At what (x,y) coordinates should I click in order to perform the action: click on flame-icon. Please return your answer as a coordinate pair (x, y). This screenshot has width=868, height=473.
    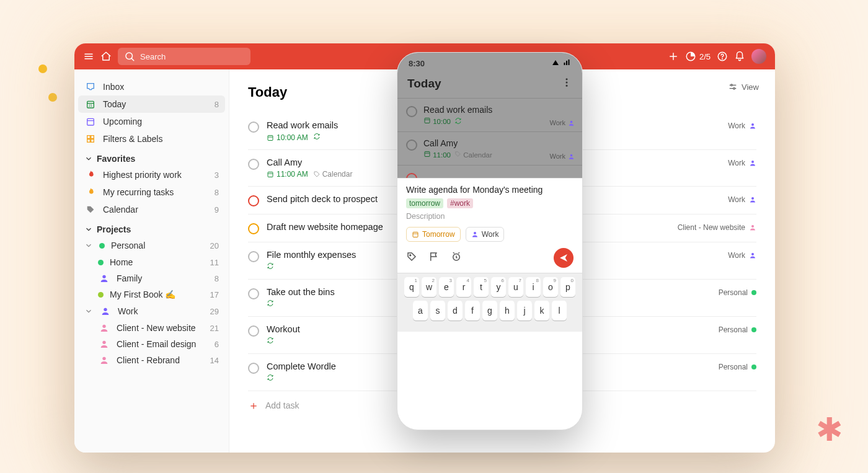
    Looking at the image, I should click on (91, 175).